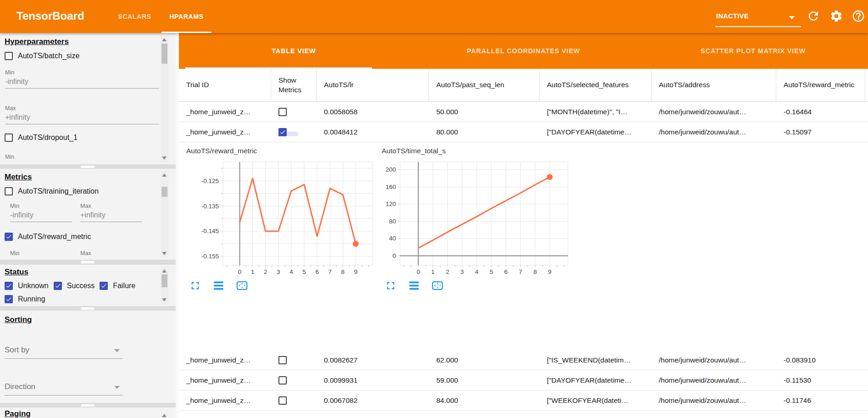 The width and height of the screenshot is (868, 418). I want to click on past-seq-len-cell: 62.000, so click(484, 360).